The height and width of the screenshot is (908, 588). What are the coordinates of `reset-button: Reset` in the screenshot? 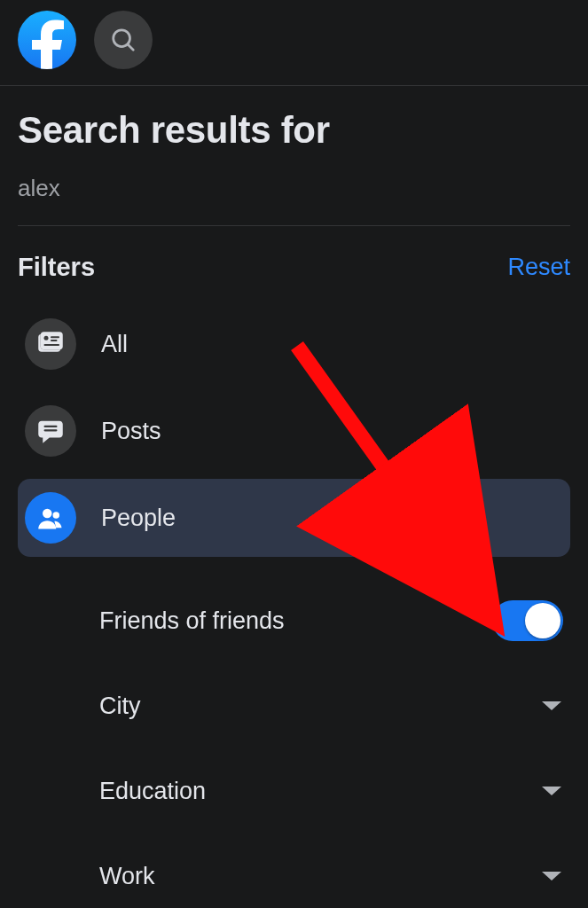 It's located at (539, 268).